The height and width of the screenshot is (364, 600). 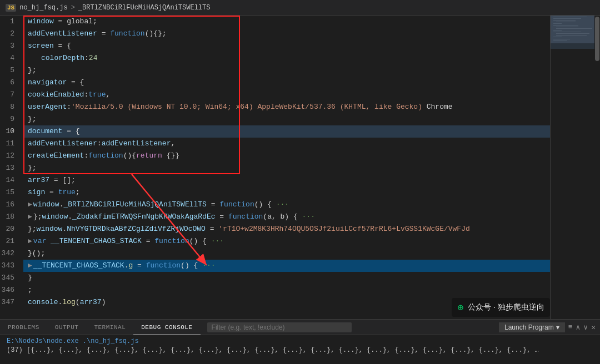 I want to click on code-line-21: ▶var __TENCENT_CHAOS_STACK = function() …, so click(x=287, y=241).